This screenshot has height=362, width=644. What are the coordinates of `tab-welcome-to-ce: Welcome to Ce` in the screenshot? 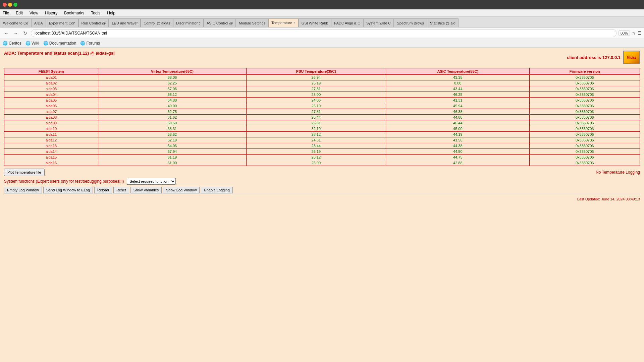 It's located at (15, 23).